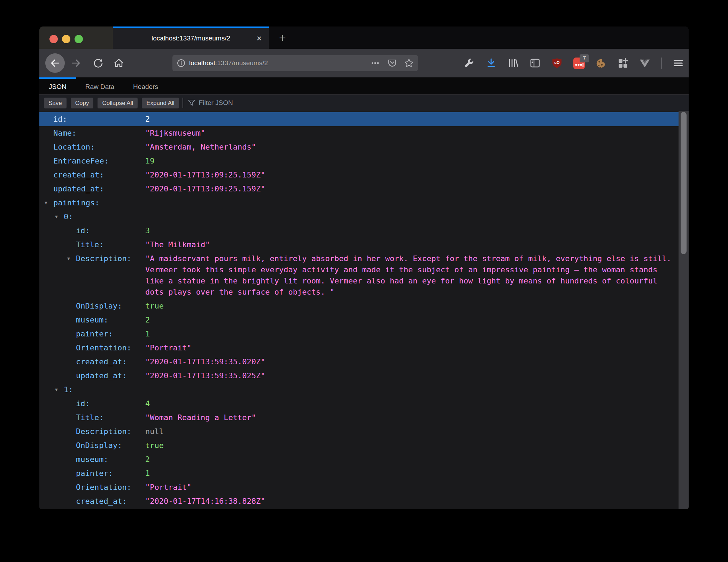 The width and height of the screenshot is (728, 562). What do you see at coordinates (160, 103) in the screenshot?
I see `expand-all-button: Expand All` at bounding box center [160, 103].